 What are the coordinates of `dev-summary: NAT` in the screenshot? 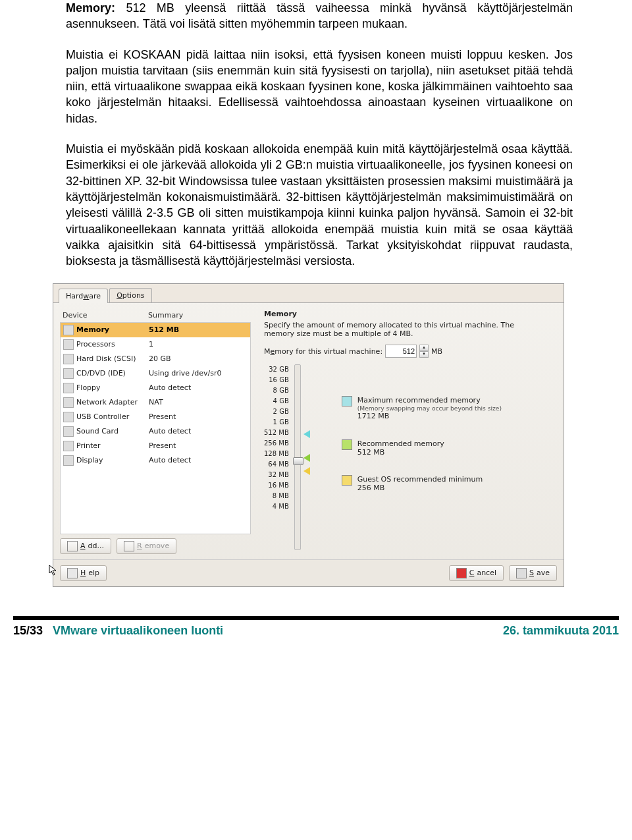 It's located at (156, 402).